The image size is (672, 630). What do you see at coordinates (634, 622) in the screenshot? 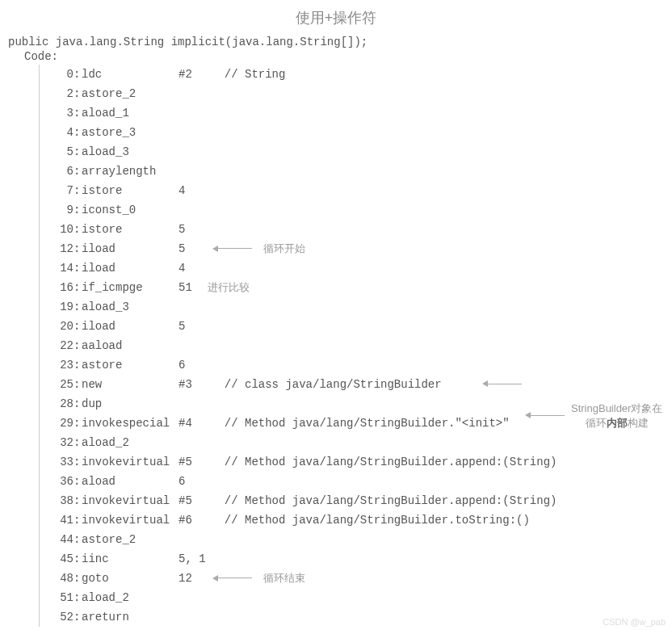
I see `watermark: CSDN @w_pab` at bounding box center [634, 622].